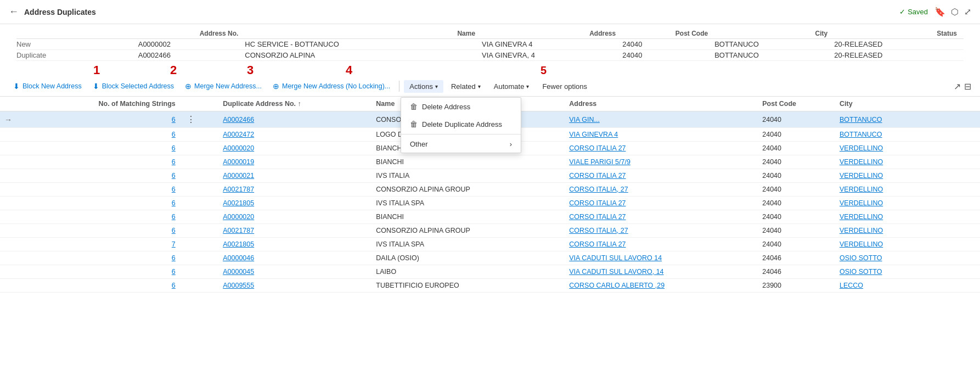 The height and width of the screenshot is (381, 980). Describe the element at coordinates (295, 272) in the screenshot. I see `row-dup-addr-no: A0000045` at that location.